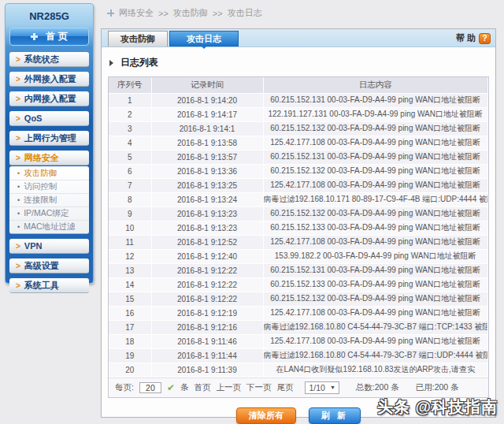  I want to click on tab-attack-log: 攻击日志, so click(204, 39).